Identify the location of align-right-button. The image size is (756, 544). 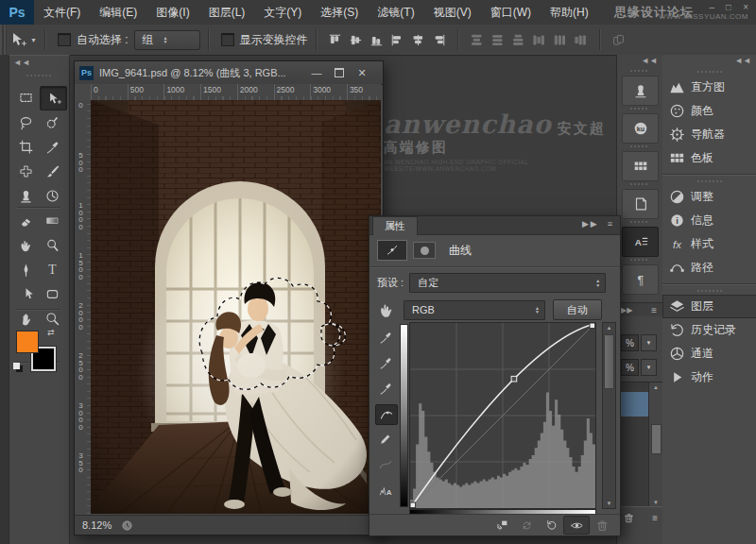
(439, 40).